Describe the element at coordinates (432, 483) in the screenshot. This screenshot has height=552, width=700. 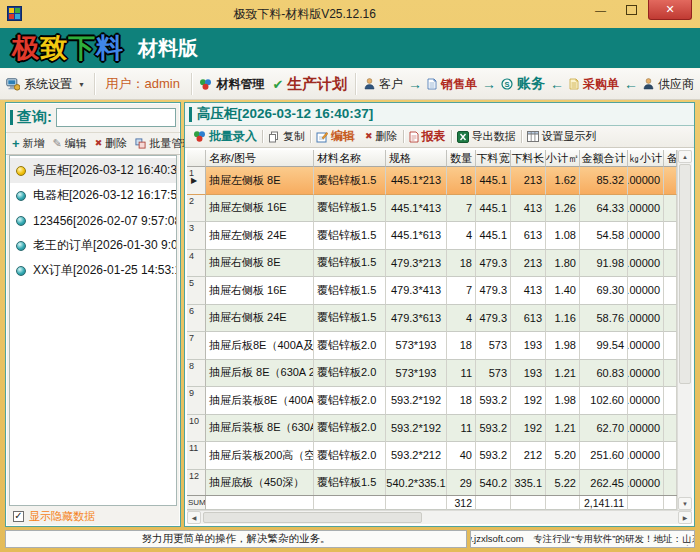
I see `table-row: 12抽屉底板（450深）覆铝锌板1.5540.2*335.129540.2335…` at that location.